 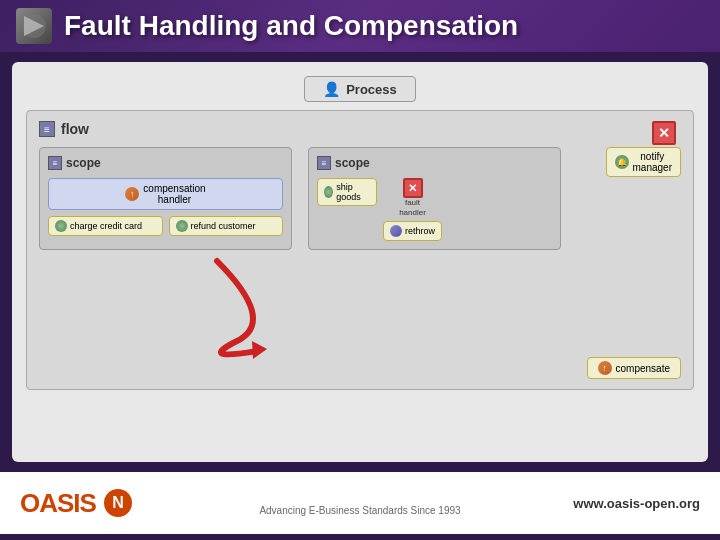 I want to click on footer-url: www.oasis-open.org, so click(x=636, y=504).